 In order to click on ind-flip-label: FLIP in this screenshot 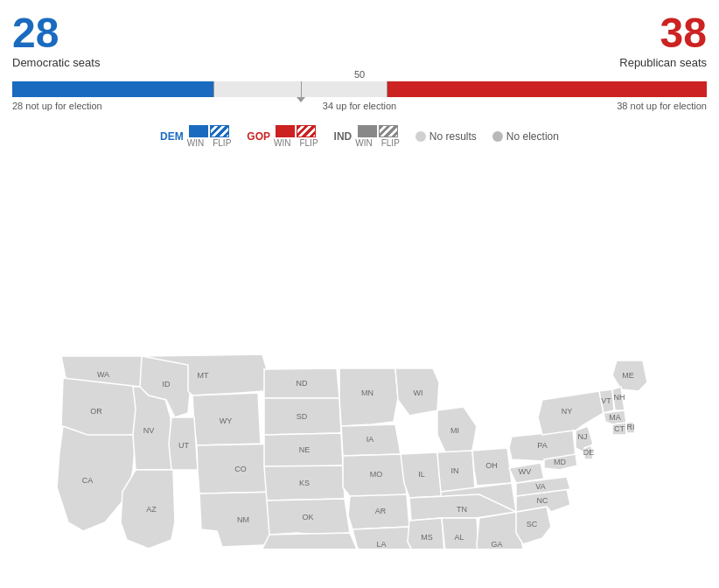, I will do `click(390, 144)`.